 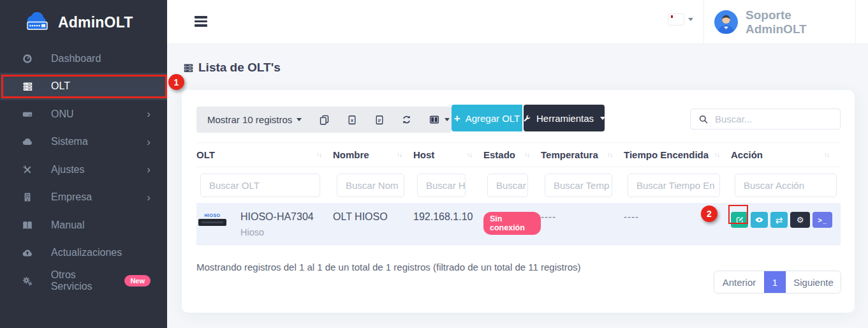 What do you see at coordinates (277, 217) in the screenshot?
I see `olt-model: HIOSO-HA7304` at bounding box center [277, 217].